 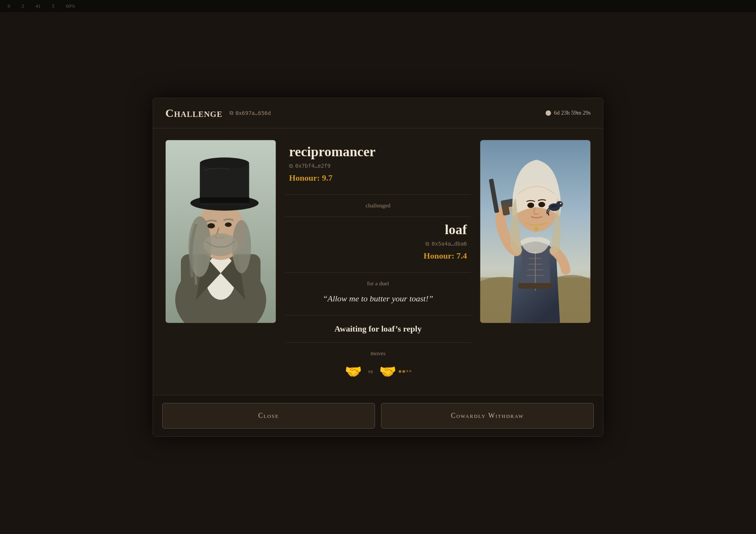 I want to click on timer-text: 6d 23h 59m 29s, so click(x=572, y=113).